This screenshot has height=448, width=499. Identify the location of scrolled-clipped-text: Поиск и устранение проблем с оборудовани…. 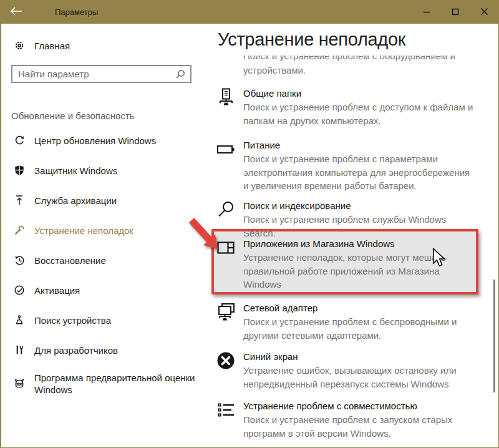
(365, 59).